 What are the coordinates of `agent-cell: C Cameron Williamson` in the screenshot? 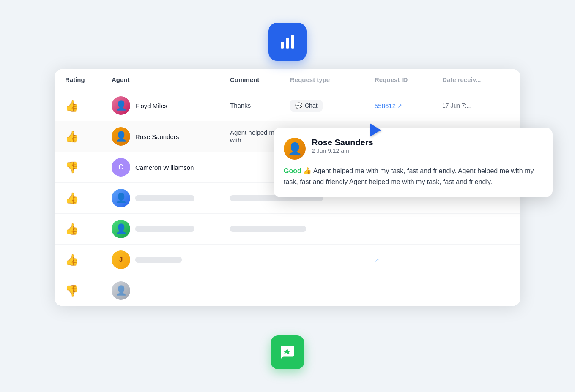 It's located at (171, 167).